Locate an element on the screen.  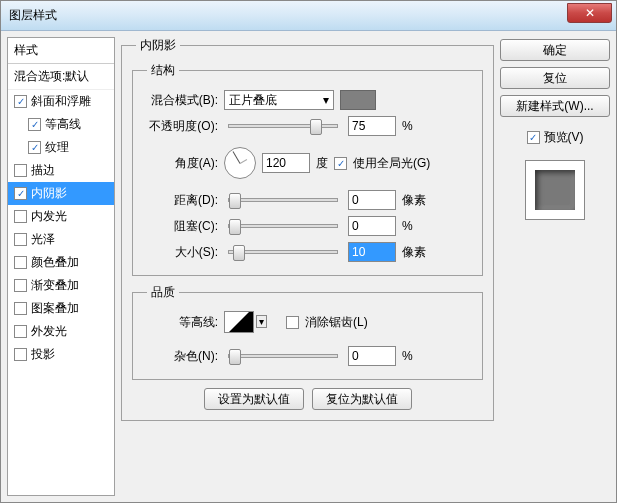
opacity-input is located at coordinates (372, 126).